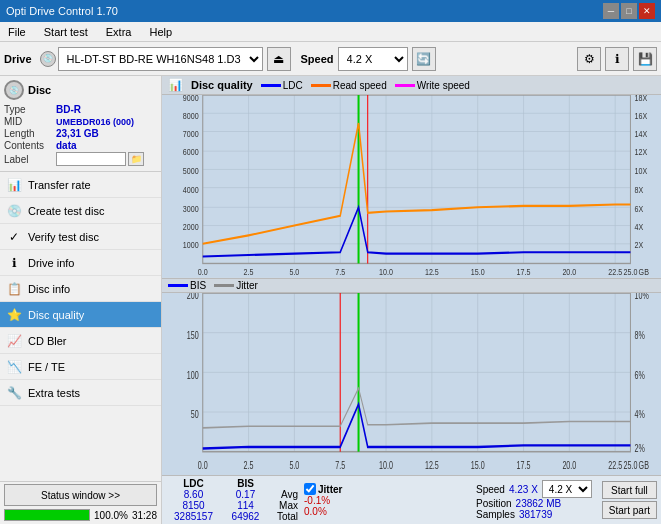 The image size is (661, 524). What do you see at coordinates (617, 59) in the screenshot?
I see `info-button: ℹ` at bounding box center [617, 59].